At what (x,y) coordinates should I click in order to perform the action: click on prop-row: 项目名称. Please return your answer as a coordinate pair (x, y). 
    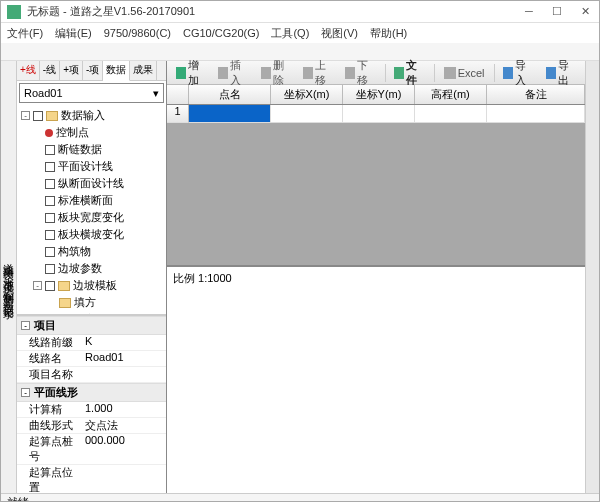
    Looking at the image, I should click on (92, 375).